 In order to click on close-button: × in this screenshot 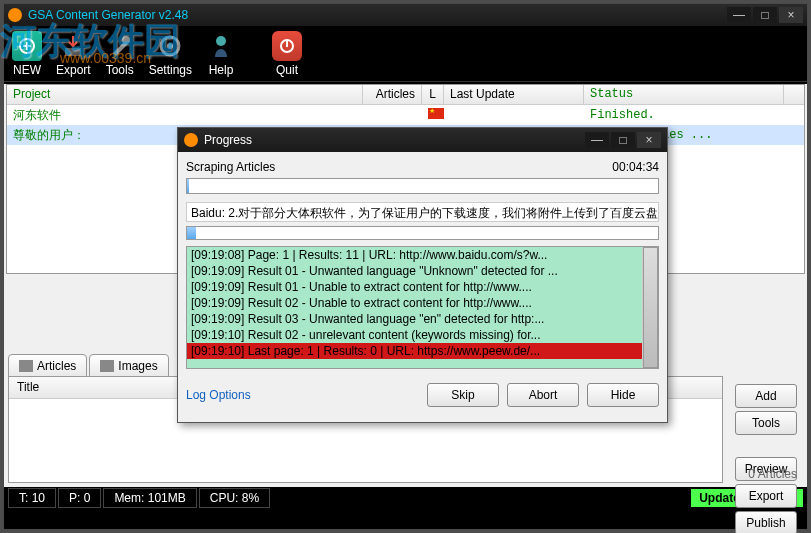, I will do `click(791, 15)`.